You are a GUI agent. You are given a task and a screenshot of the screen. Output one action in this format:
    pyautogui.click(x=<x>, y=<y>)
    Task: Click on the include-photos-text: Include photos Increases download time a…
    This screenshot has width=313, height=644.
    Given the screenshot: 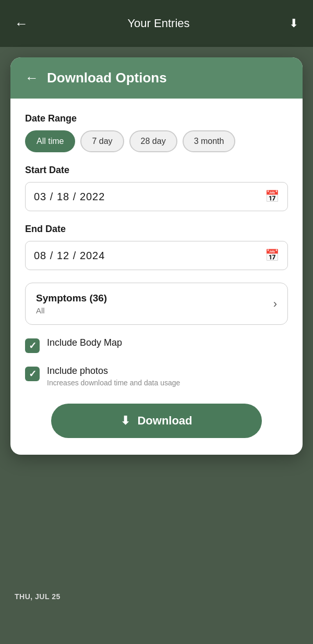 What is the action you would take?
    pyautogui.click(x=114, y=376)
    